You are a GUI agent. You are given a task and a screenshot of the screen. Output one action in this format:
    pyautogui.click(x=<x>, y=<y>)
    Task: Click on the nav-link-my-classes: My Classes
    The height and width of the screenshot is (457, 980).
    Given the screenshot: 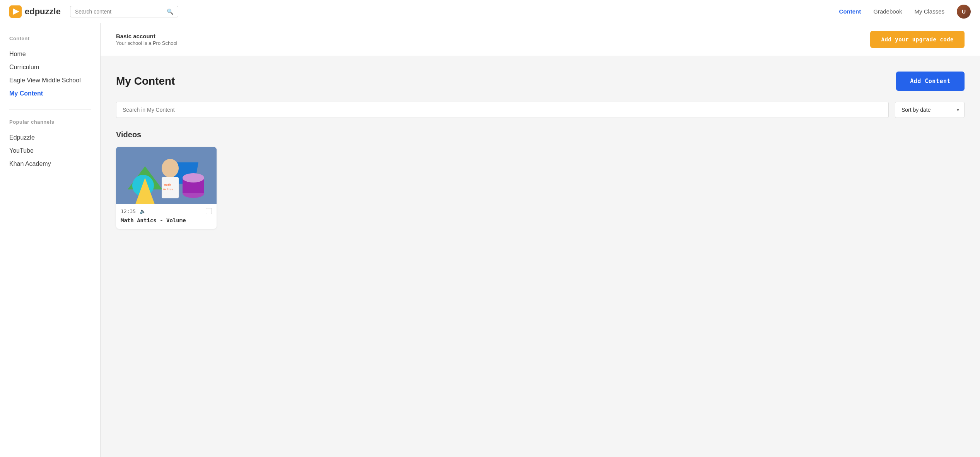 What is the action you would take?
    pyautogui.click(x=929, y=12)
    